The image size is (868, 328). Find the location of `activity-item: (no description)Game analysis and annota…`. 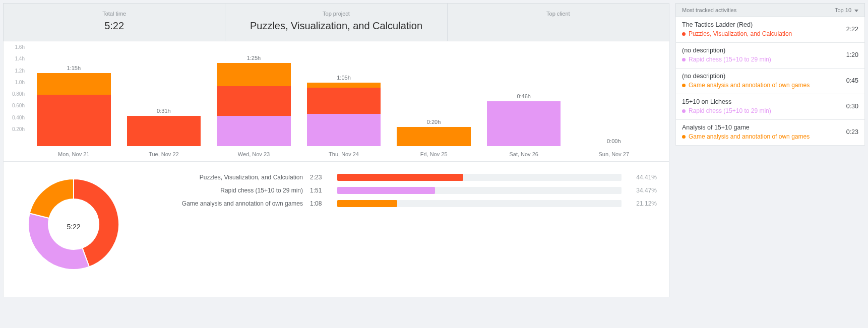

activity-item: (no description)Game analysis and annota… is located at coordinates (770, 82).